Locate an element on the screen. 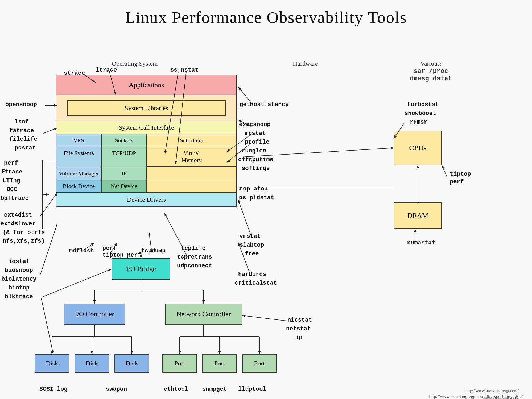 The width and height of the screenshot is (532, 399). tool-fatrace: fatrace is located at coordinates (22, 131).